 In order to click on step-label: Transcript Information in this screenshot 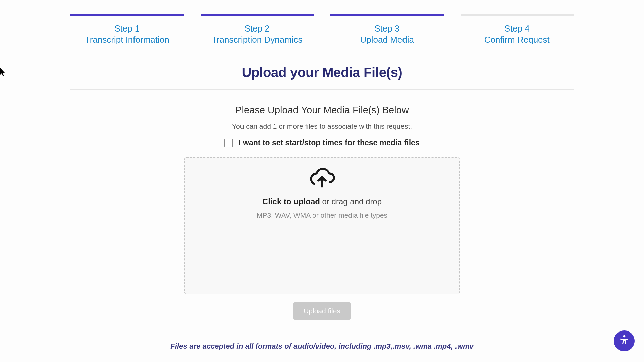, I will do `click(127, 40)`.